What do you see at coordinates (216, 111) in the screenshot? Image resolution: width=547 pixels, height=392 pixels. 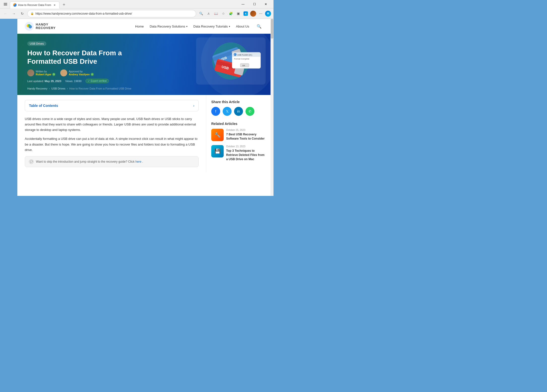 I see `facebook-share-button: f` at bounding box center [216, 111].